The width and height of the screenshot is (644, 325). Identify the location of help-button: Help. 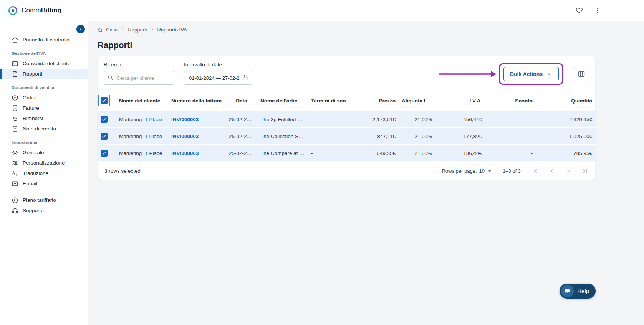
(578, 291).